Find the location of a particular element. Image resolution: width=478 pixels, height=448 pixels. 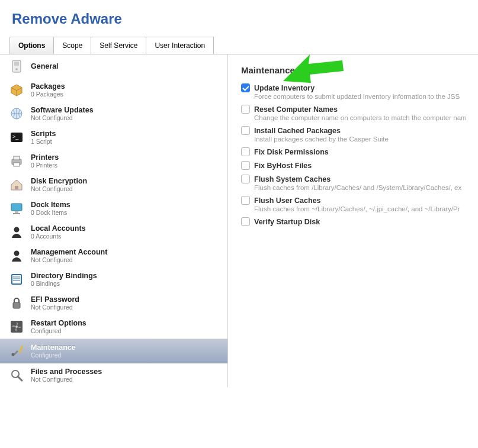

tab-scope: Scope is located at coordinates (72, 45).